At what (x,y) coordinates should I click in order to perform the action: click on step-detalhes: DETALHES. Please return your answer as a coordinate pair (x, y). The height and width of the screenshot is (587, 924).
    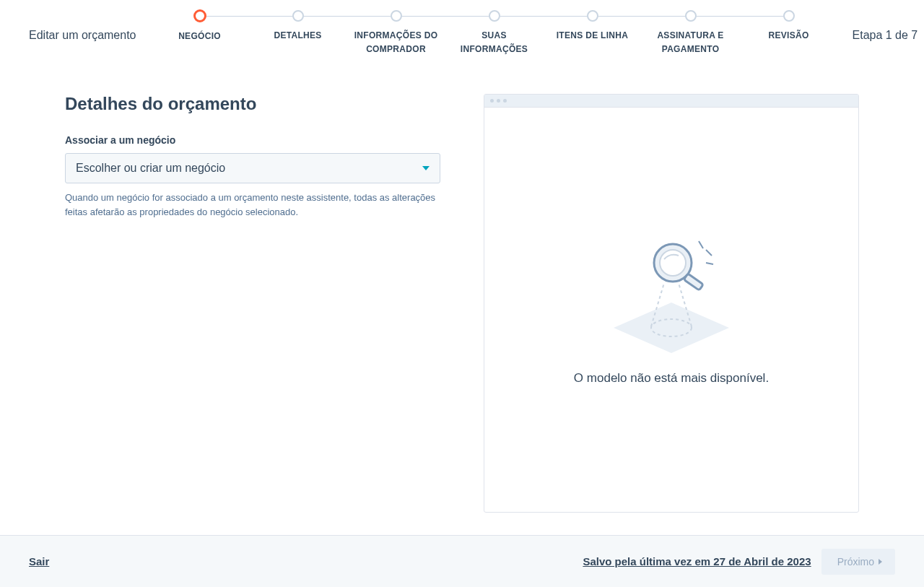
    Looking at the image, I should click on (298, 26).